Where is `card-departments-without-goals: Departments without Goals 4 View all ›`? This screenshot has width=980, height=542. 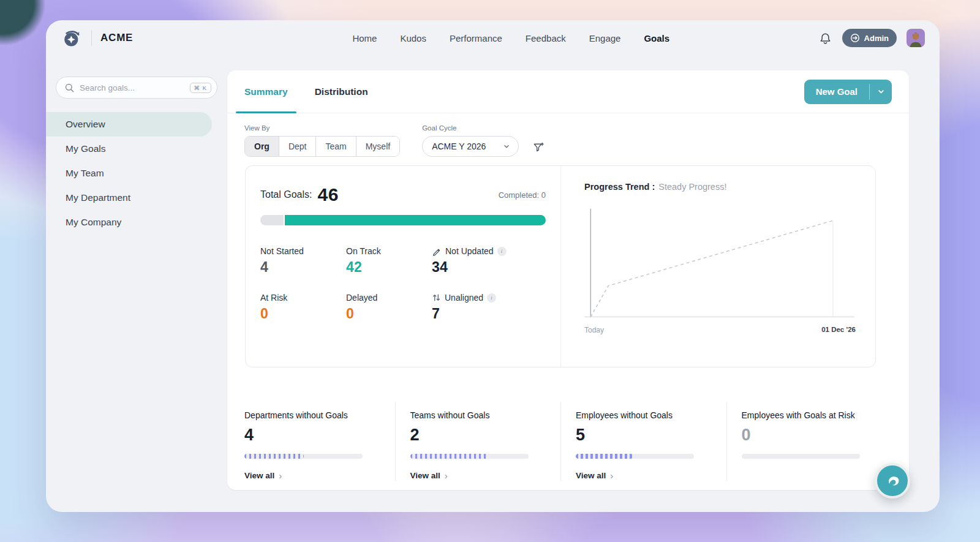 card-departments-without-goals: Departments without Goals 4 View all › is located at coordinates (320, 441).